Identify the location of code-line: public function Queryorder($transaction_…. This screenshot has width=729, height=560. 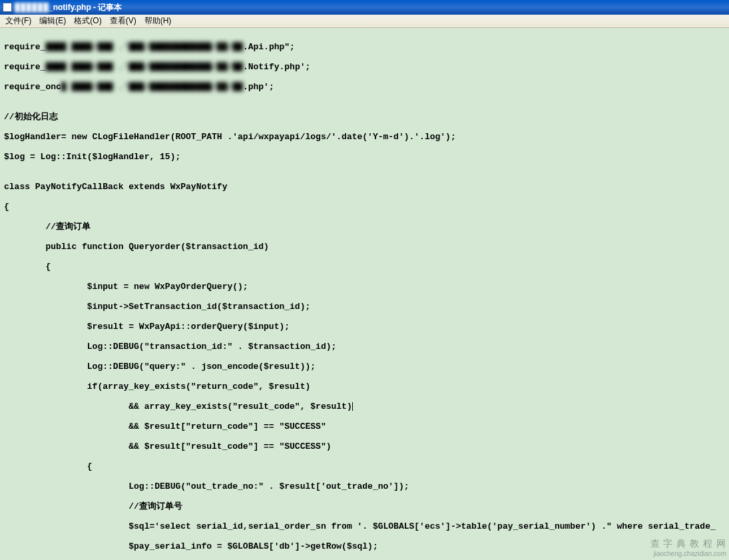
(365, 246).